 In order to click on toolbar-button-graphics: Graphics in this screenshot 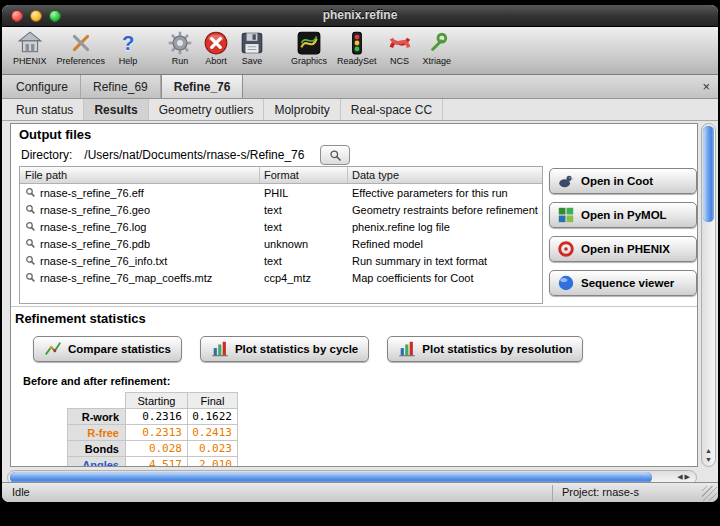, I will do `click(309, 48)`.